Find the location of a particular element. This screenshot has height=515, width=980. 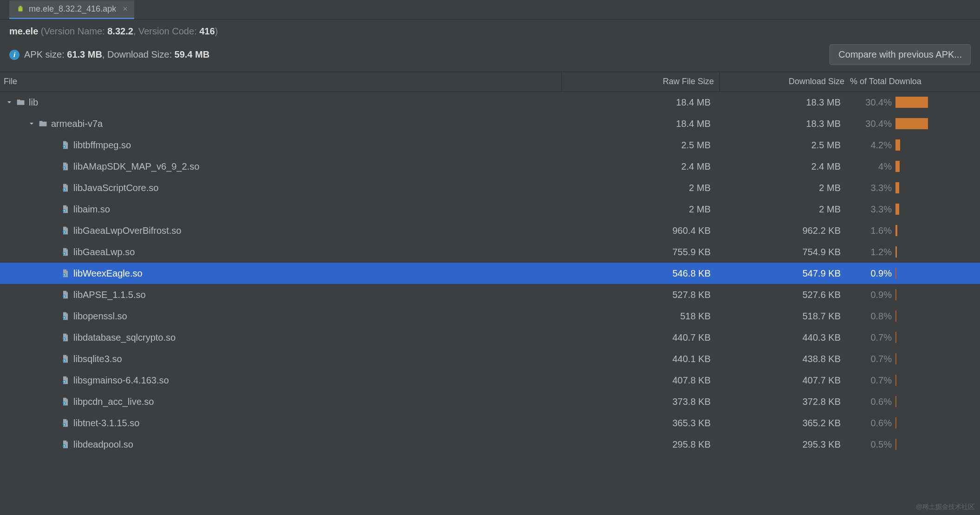

cell-download-size: 407.7 KB is located at coordinates (785, 380).